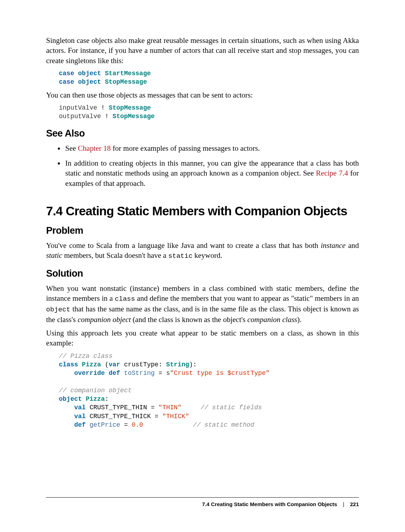 The image size is (405, 532). Describe the element at coordinates (202, 95) in the screenshot. I see `intro-paragraph-2: You can then use those objects as messag…` at that location.